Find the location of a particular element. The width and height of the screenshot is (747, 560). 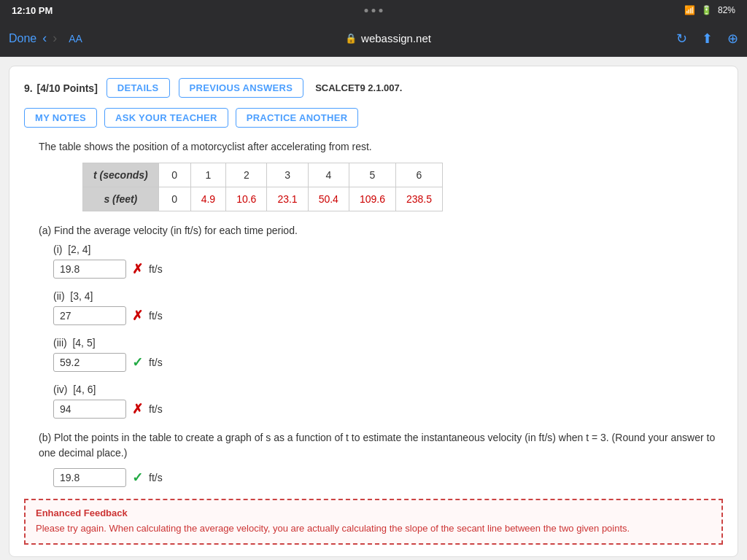

table-t-3: 3 is located at coordinates (287, 175).